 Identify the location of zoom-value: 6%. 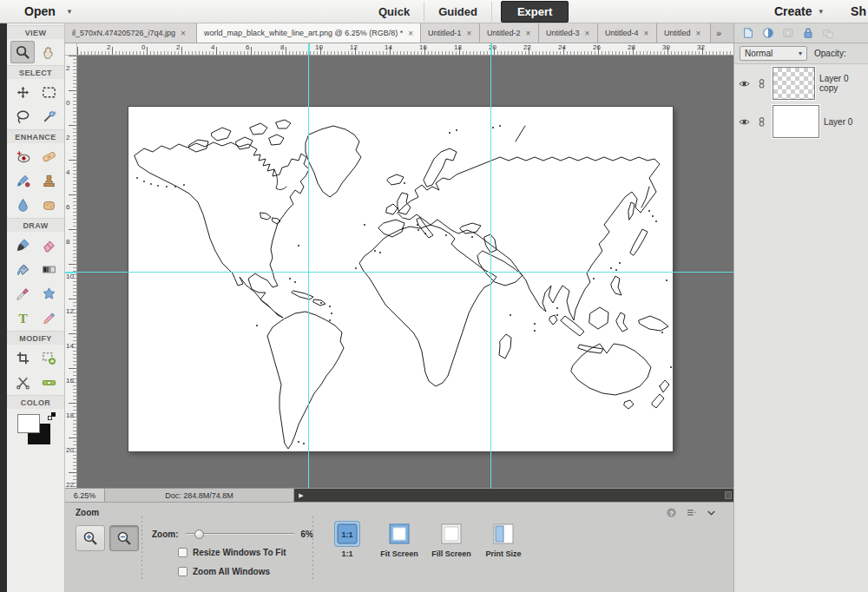
(307, 535).